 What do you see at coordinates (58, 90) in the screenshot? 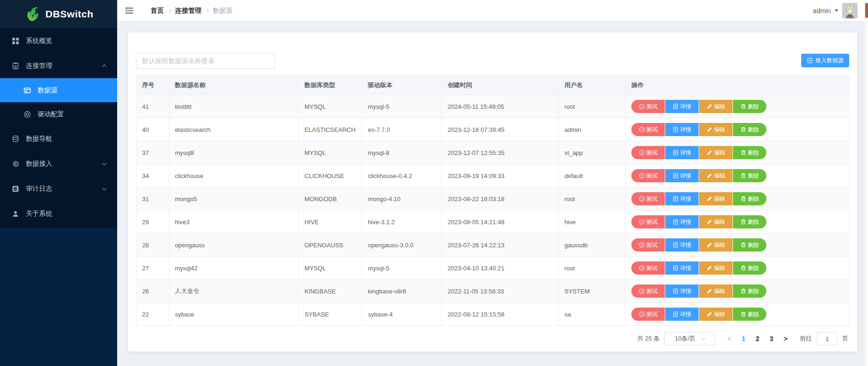
I see `sidebar-item-datasource: 数据源` at bounding box center [58, 90].